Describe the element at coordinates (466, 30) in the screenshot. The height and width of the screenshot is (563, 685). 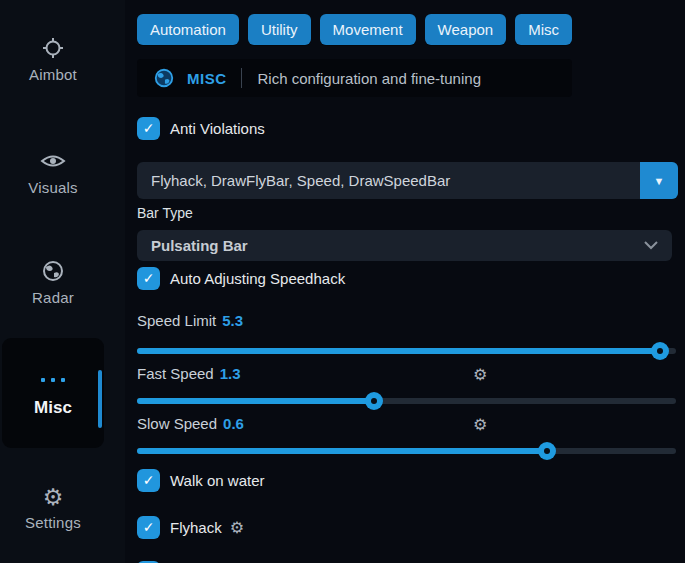
I see `tab-weapon: Weapon` at that location.